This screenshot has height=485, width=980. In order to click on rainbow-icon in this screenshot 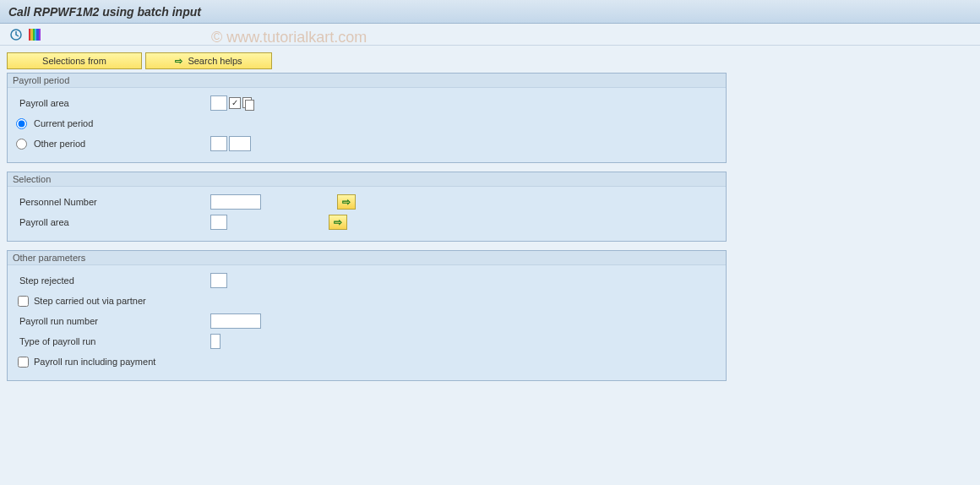, I will do `click(35, 35)`.